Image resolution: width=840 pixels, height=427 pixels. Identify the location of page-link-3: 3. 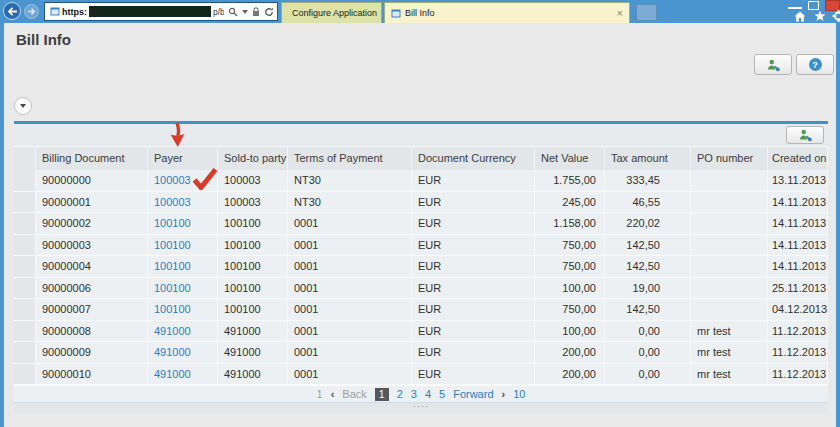
(414, 394).